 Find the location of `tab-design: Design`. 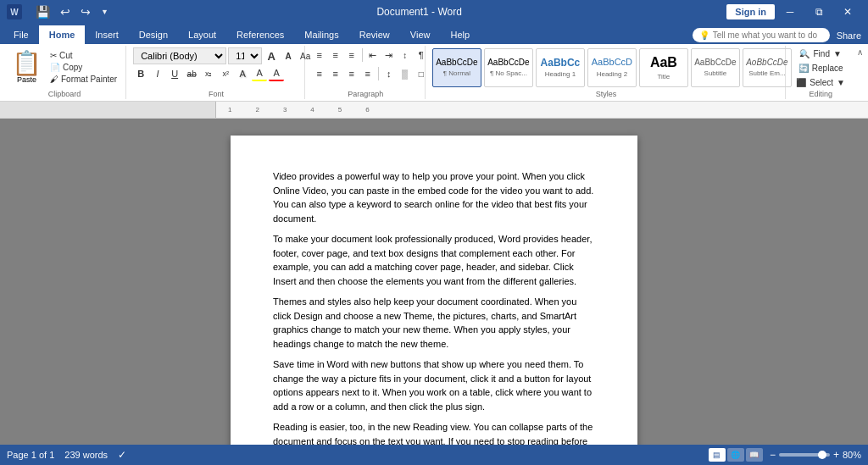

tab-design: Design is located at coordinates (153, 35).